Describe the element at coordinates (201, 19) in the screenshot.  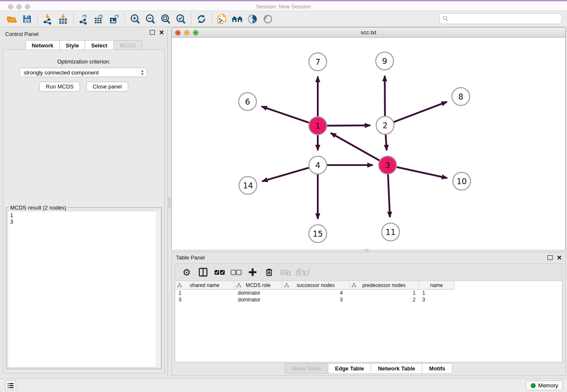
I see `refresh-button` at that location.